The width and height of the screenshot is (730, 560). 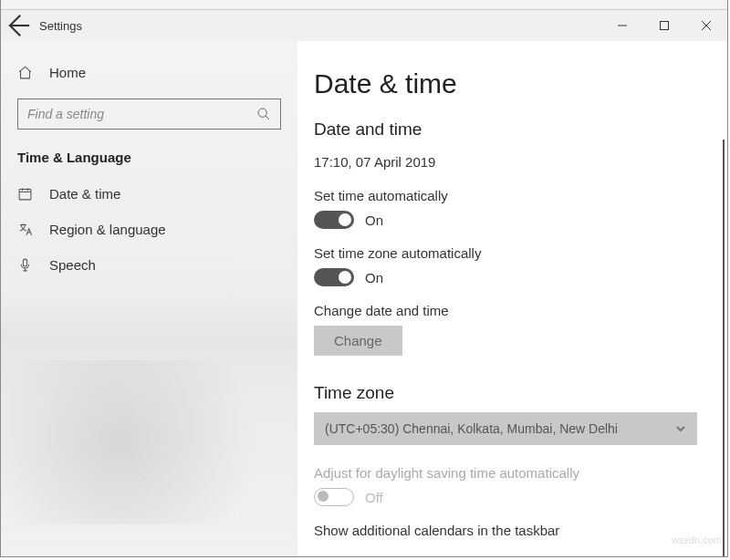 I want to click on sidebar-item-label: Region & language, so click(x=108, y=230).